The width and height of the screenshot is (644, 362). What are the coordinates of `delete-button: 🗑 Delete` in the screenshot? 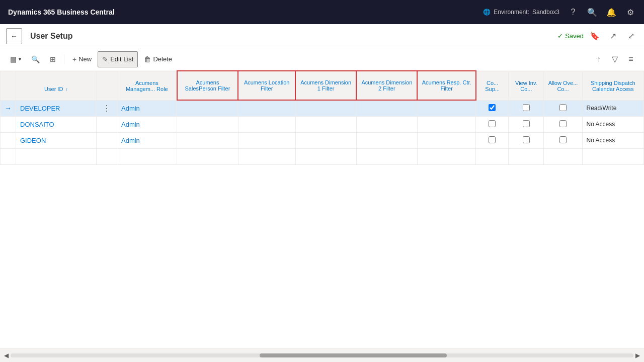 It's located at (158, 59).